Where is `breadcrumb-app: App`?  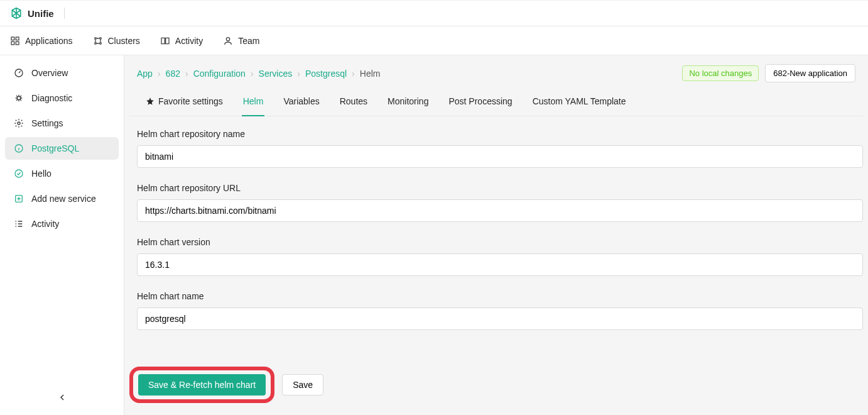 breadcrumb-app: App is located at coordinates (144, 74).